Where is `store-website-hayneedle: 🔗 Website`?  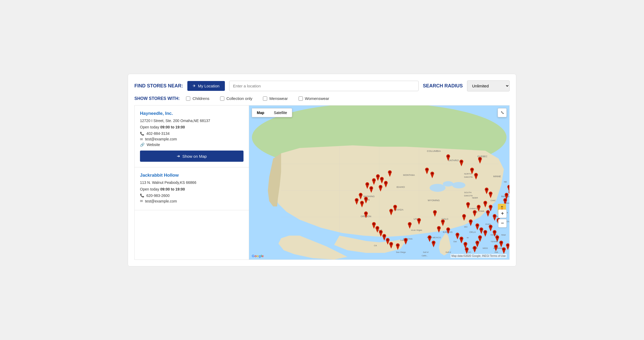 store-website-hayneedle: 🔗 Website is located at coordinates (192, 145).